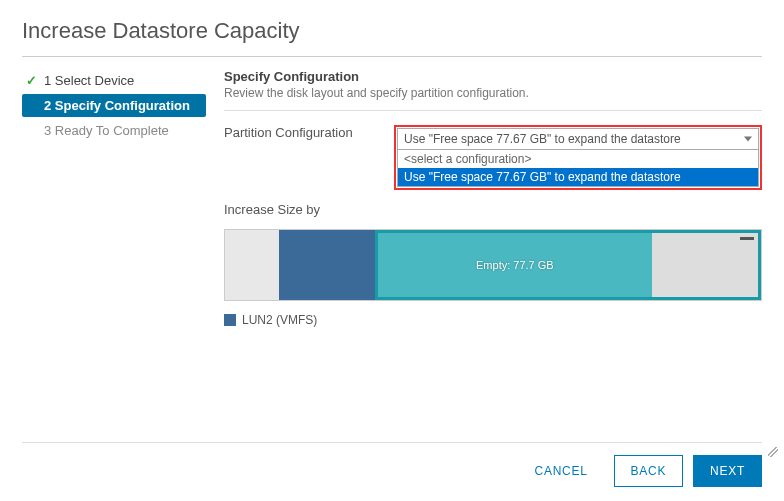 The width and height of the screenshot is (784, 501). I want to click on dropdown-option-free-space: Use "Free space 77.67 GB" to expand the …, so click(578, 177).